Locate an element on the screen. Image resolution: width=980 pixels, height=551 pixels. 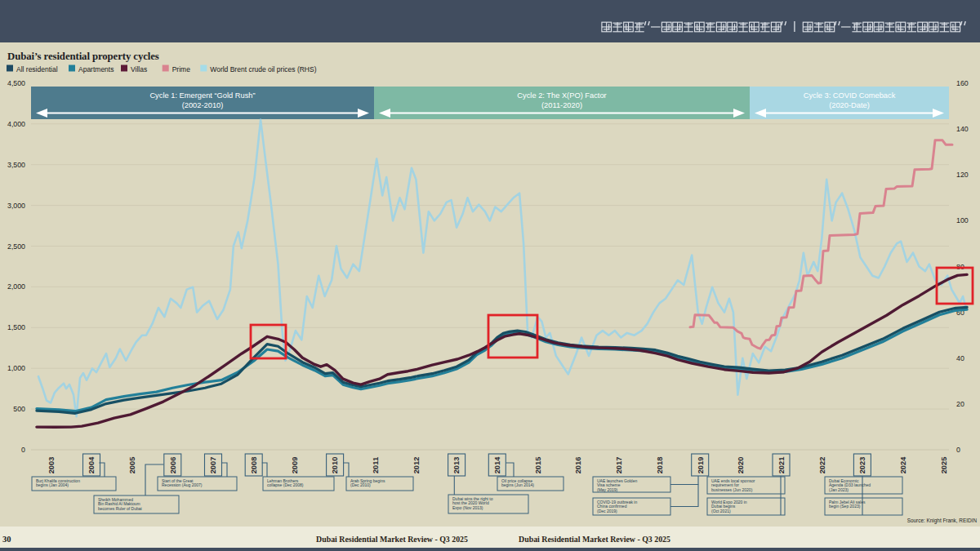
svg-text: 2011 is located at coordinates (376, 465).